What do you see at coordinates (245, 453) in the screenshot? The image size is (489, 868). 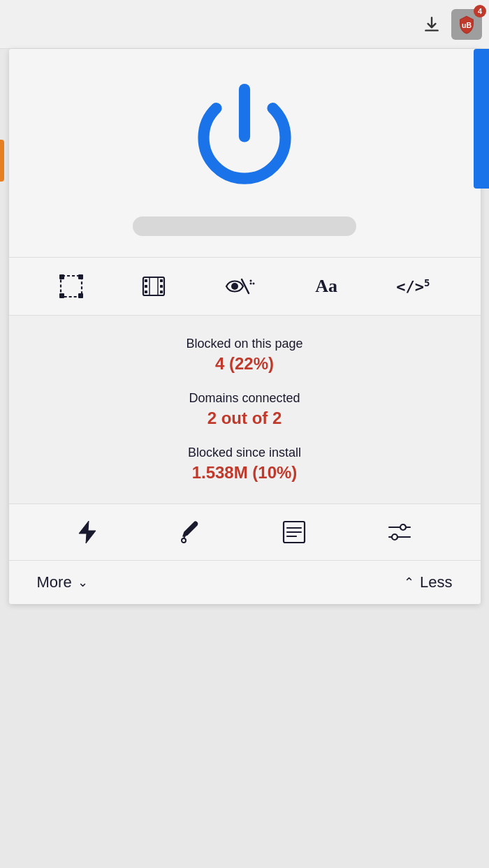 I see `blocked-since-install-label: Blocked since install` at bounding box center [245, 453].